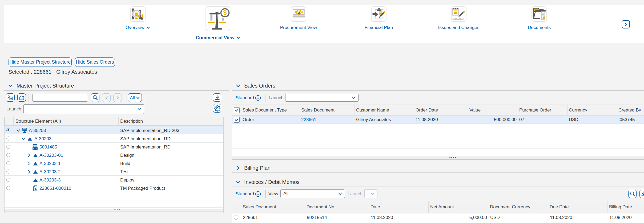  What do you see at coordinates (299, 12) in the screenshot?
I see `svg-text: S` at bounding box center [299, 12].